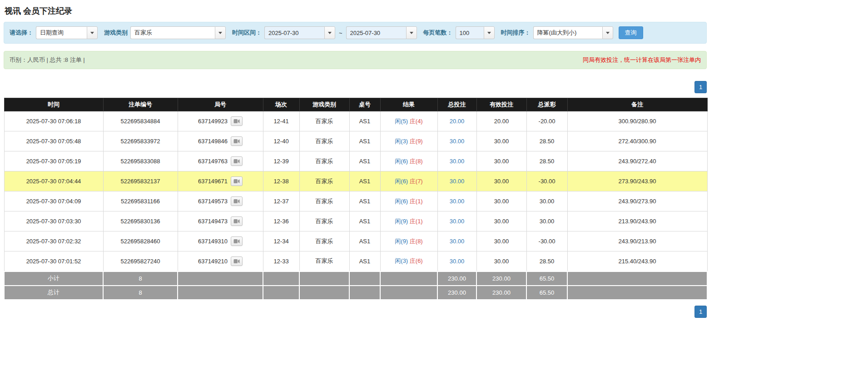 This screenshot has width=868, height=382. What do you see at coordinates (213, 201) in the screenshot?
I see `round-number: 637149573` at bounding box center [213, 201].